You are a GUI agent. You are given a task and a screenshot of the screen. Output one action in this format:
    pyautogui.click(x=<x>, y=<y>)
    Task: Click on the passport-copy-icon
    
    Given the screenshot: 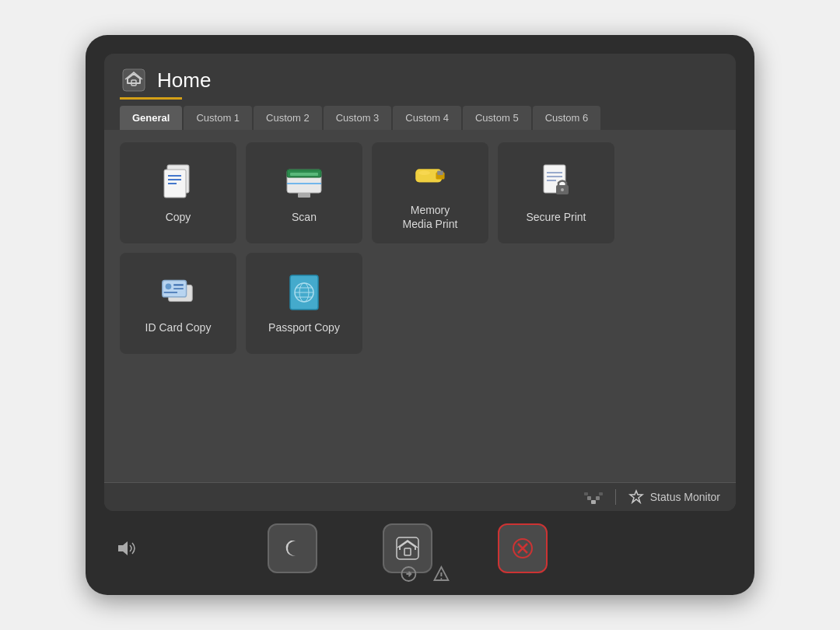 What is the action you would take?
    pyautogui.click(x=304, y=292)
    